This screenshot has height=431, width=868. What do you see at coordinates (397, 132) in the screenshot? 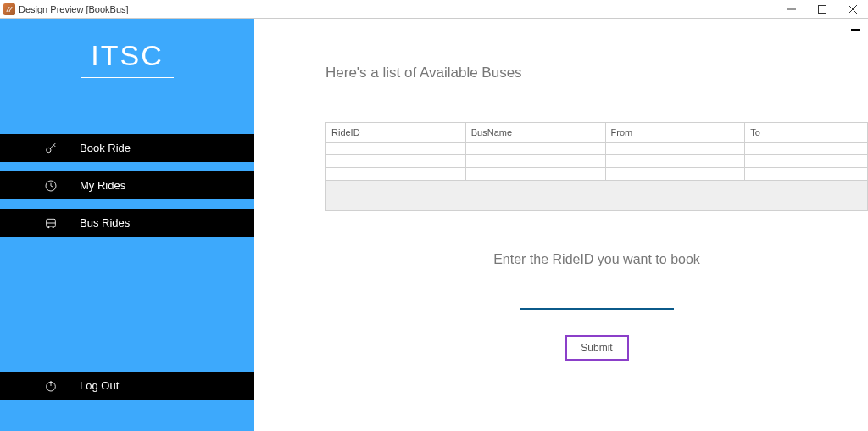
I see `column-header-rideid: RideID` at bounding box center [397, 132].